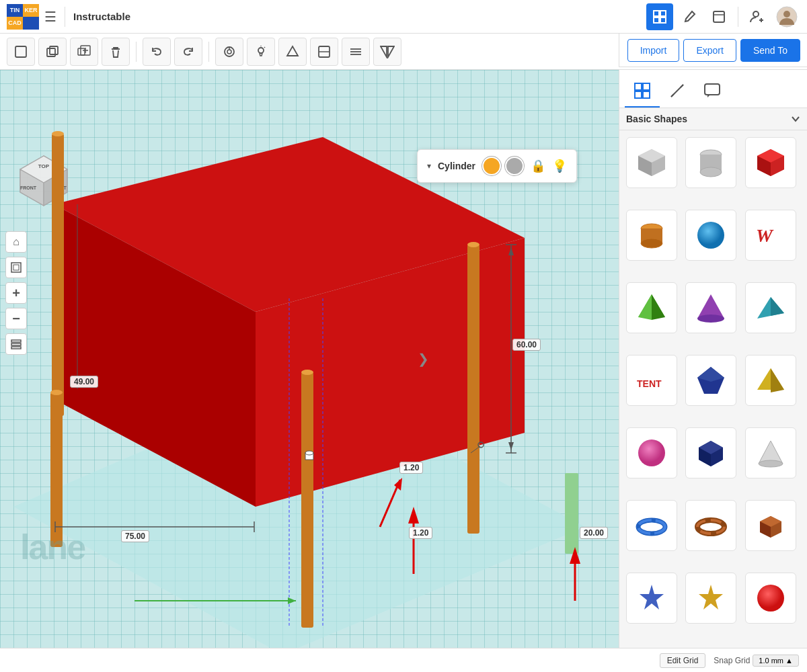  What do you see at coordinates (654, 50) in the screenshot?
I see `import-button: Import` at bounding box center [654, 50].